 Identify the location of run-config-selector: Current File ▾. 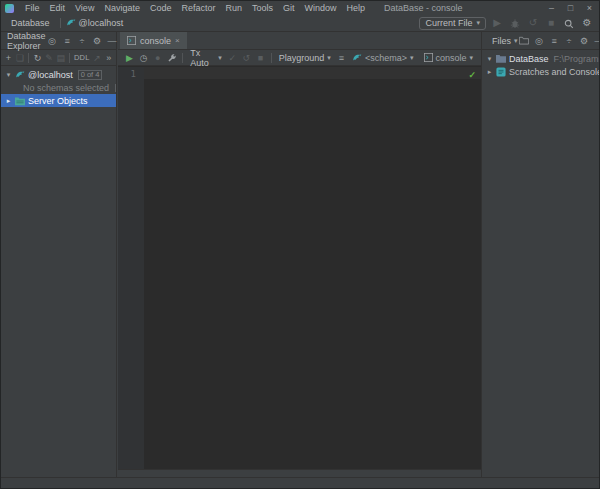
(452, 24).